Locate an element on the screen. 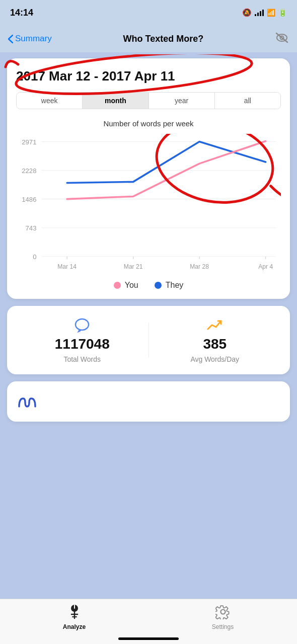 The width and height of the screenshot is (297, 644). wifi-icon: 📶 is located at coordinates (271, 13).